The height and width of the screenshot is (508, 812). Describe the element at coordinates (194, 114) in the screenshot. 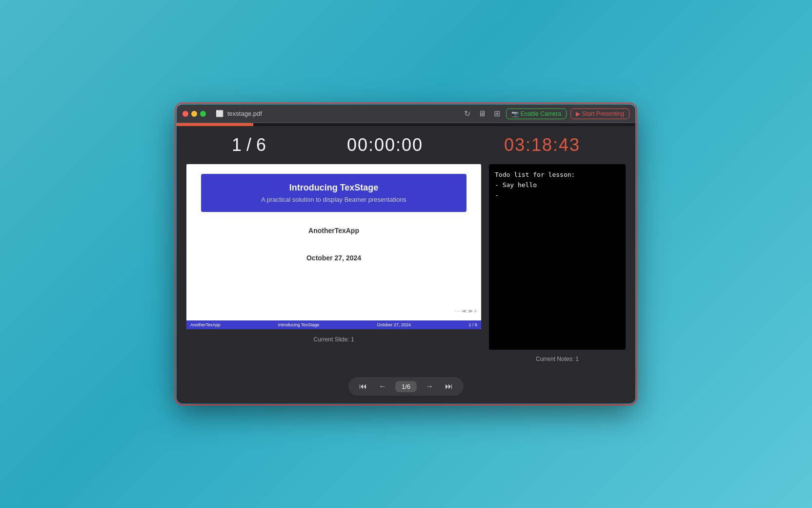

I see `minimize-button` at that location.